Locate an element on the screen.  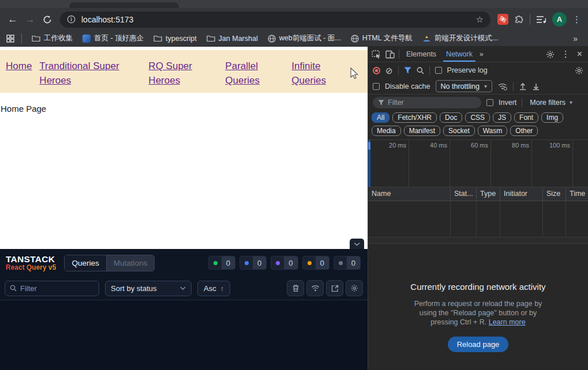
devtools-tab-network: Network is located at coordinates (459, 54).